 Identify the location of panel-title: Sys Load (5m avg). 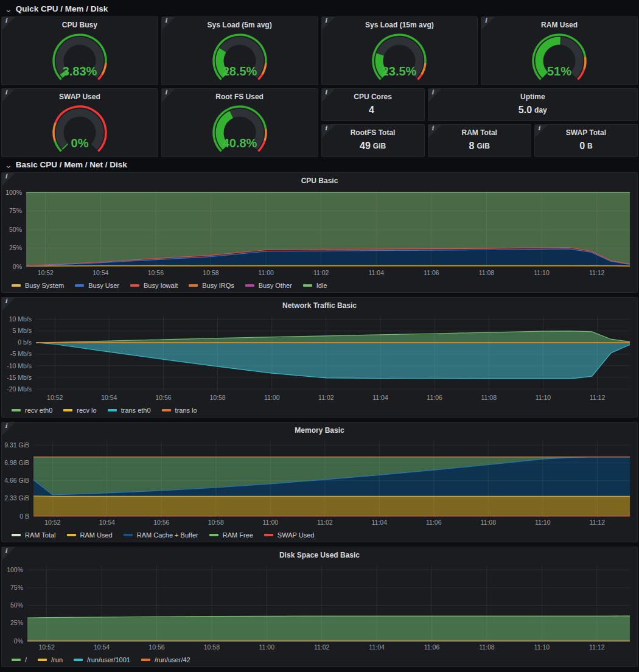
(240, 24).